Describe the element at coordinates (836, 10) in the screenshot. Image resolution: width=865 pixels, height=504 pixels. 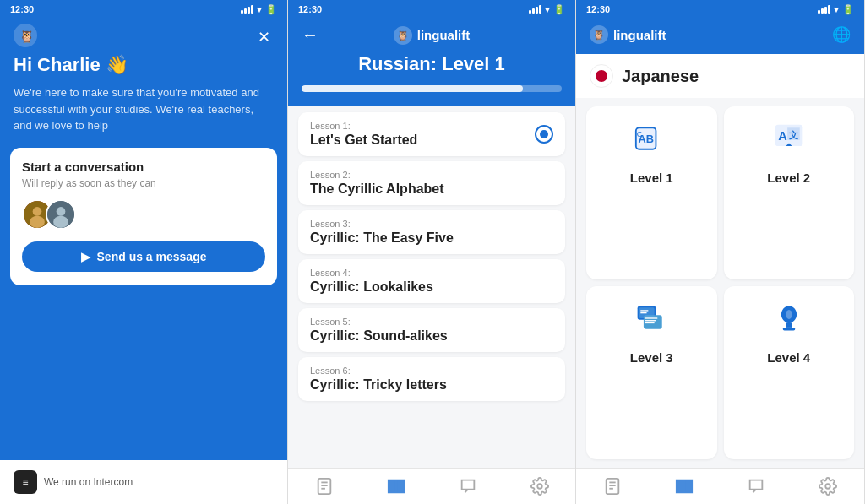
I see `status-icons-3: ▾ 🔋` at that location.